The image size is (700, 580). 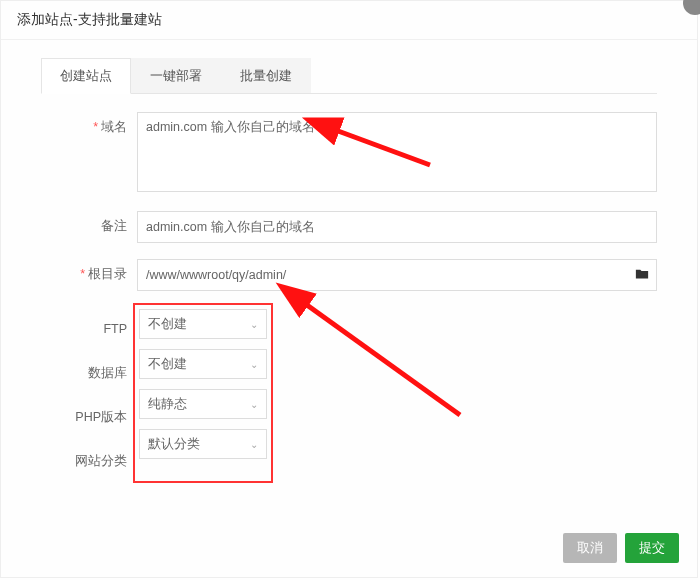 What do you see at coordinates (397, 227) in the screenshot?
I see `remark-input` at bounding box center [397, 227].